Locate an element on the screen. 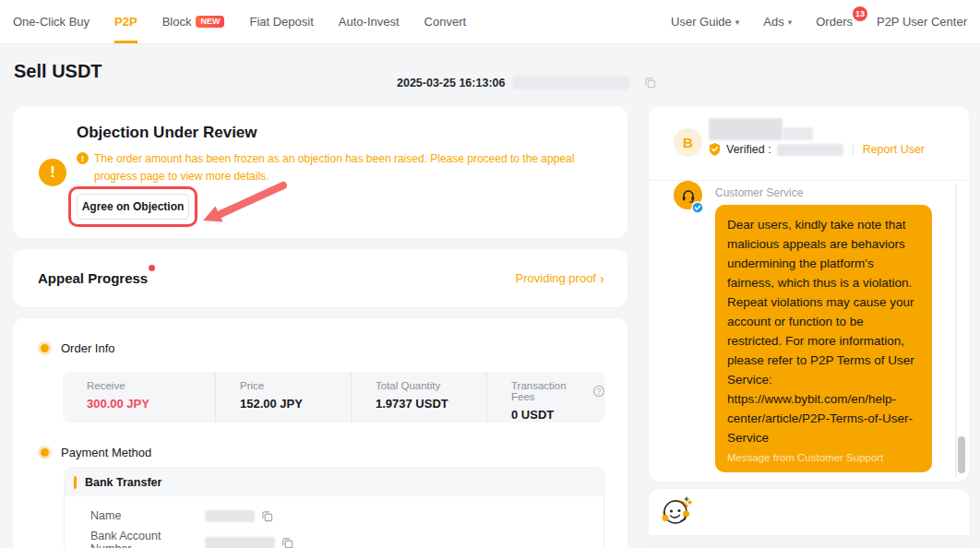 The width and height of the screenshot is (980, 548). orders-count-badge: 13 is located at coordinates (860, 14).